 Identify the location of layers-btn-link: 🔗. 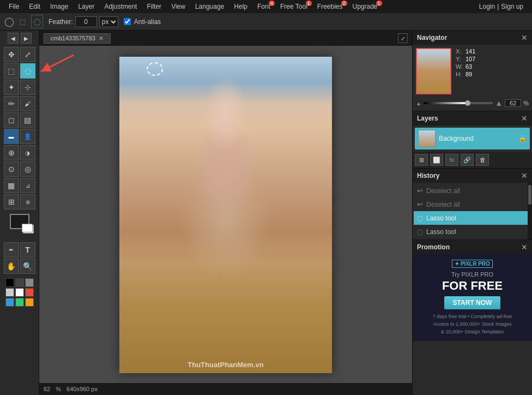
(467, 160).